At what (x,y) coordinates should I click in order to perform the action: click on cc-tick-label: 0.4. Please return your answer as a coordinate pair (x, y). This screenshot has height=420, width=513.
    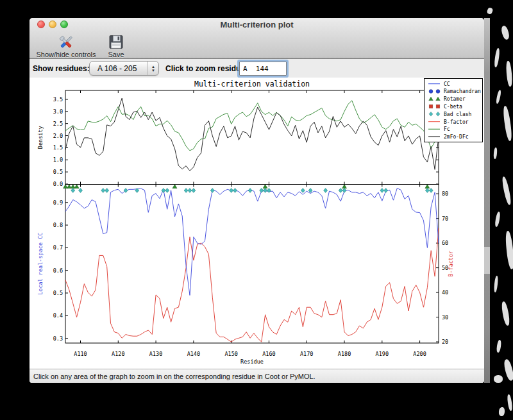
    Looking at the image, I should click on (58, 315).